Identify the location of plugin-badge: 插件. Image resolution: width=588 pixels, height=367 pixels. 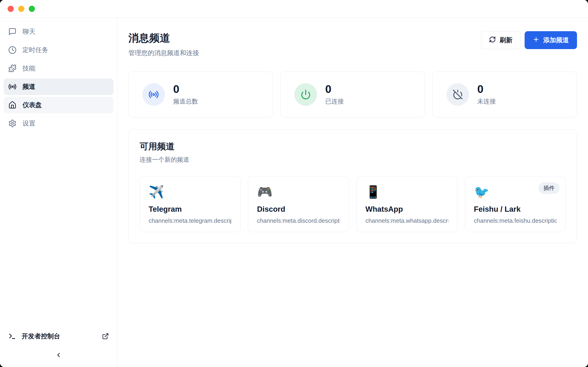
(549, 188).